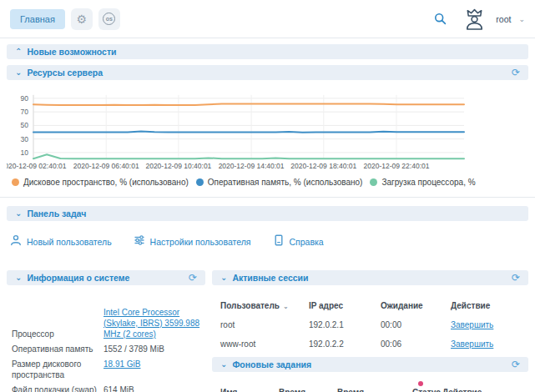  I want to click on column-header: IP адрес, so click(345, 305).